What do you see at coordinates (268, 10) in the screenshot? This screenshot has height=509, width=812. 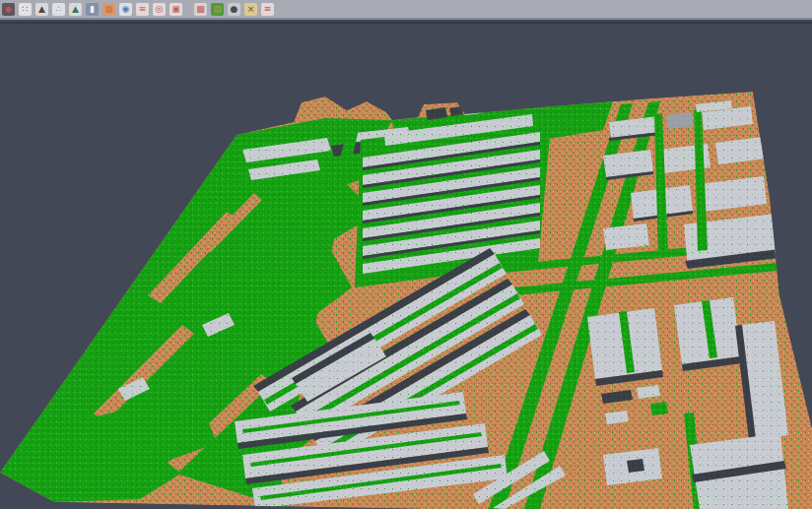 I see `measure-list-icon: ≡` at bounding box center [268, 10].